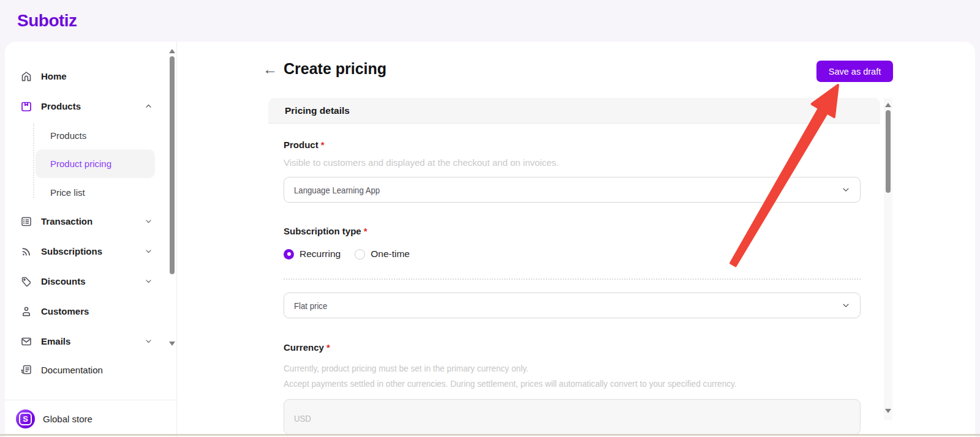 The width and height of the screenshot is (980, 437). Describe the element at coordinates (270, 69) in the screenshot. I see `back-arrow-icon: ←` at that location.